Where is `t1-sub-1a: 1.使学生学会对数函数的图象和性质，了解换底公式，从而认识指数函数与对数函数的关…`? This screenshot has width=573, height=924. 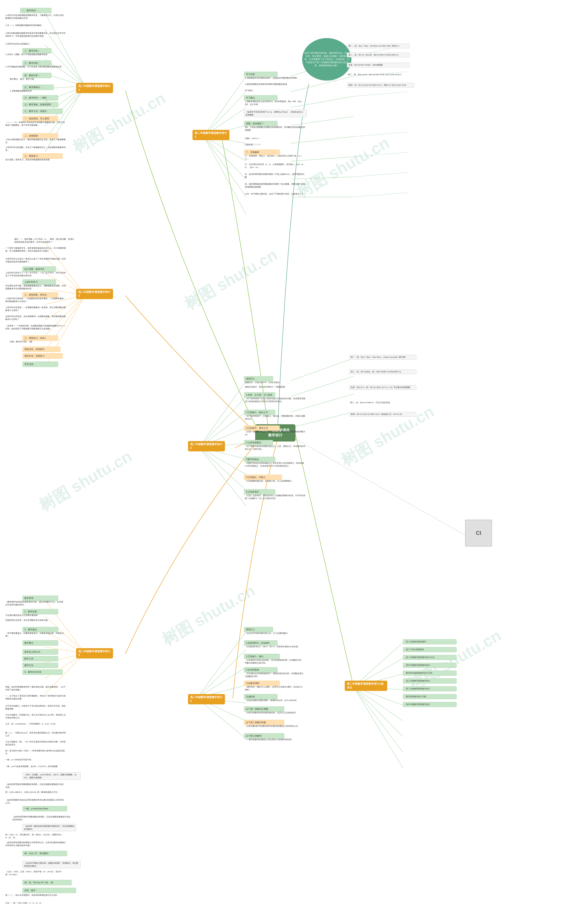
t1-sub-1a: 1.使学生学会对数函数的图象和性质，了解换底公式，从而认识指数函数与对数函数的关… is located at coordinates (35, 17).